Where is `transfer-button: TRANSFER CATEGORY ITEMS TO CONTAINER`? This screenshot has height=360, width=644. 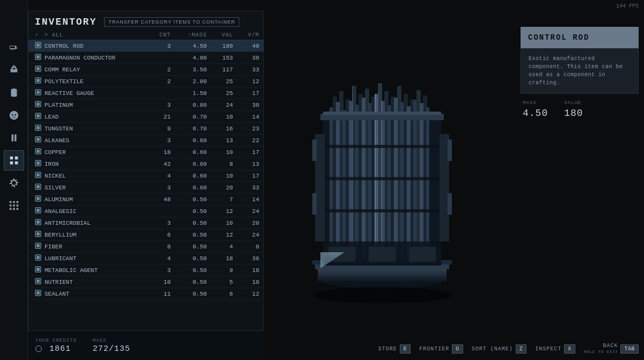 transfer-button: TRANSFER CATEGORY ITEMS TO CONTAINER is located at coordinates (172, 22).